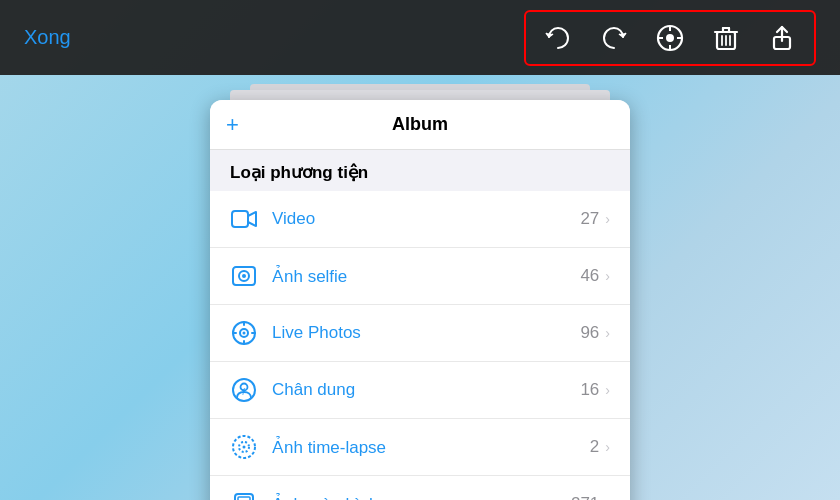  What do you see at coordinates (590, 276) in the screenshot?
I see `selfie-count: 46` at bounding box center [590, 276].